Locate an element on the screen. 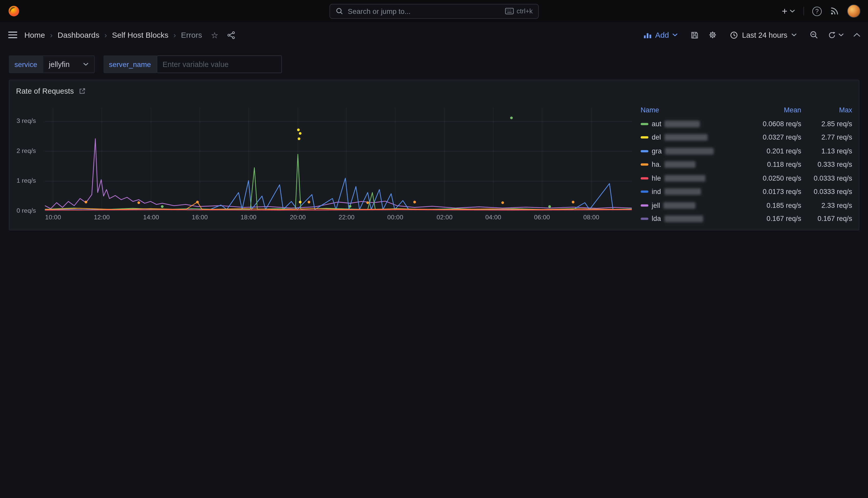  help-button: ? is located at coordinates (817, 11).